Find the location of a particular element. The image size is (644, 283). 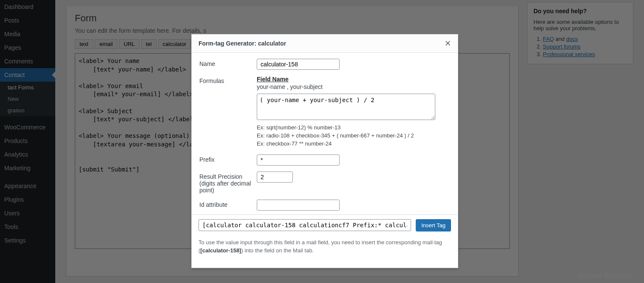

formulas-label: Formulas is located at coordinates (228, 112).